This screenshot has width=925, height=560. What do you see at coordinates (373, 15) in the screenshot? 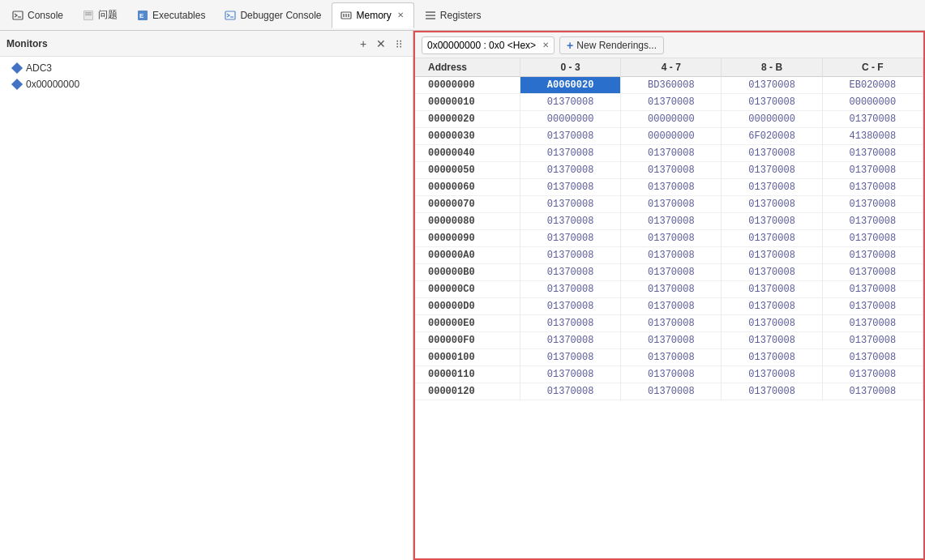
I see `tab-memory: Memory ✕` at bounding box center [373, 15].